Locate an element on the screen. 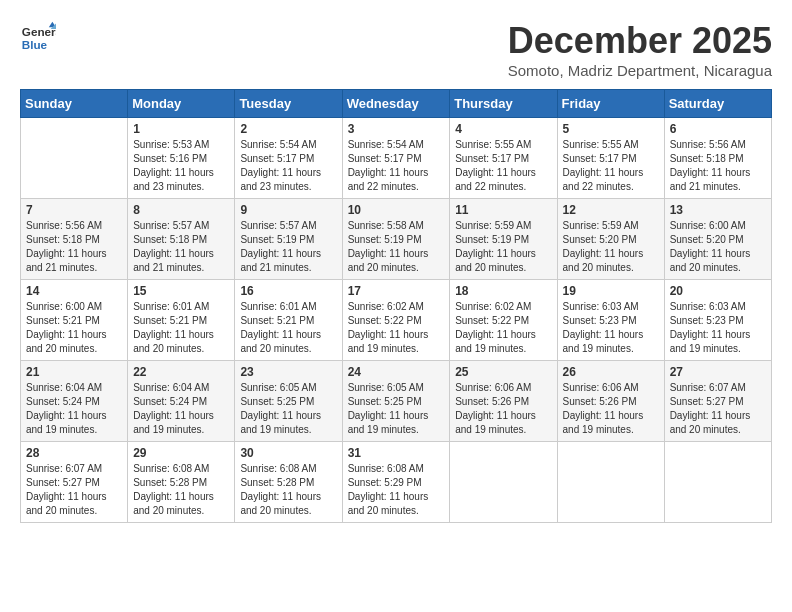 Image resolution: width=792 pixels, height=612 pixels. day-number: 13 is located at coordinates (718, 210).